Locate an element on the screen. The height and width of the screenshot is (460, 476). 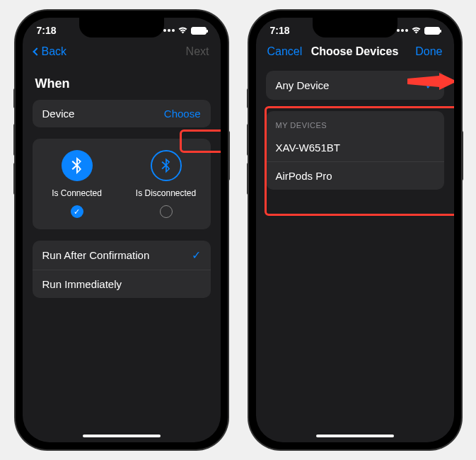
bluetooth-disconnected-icon is located at coordinates (166, 166).